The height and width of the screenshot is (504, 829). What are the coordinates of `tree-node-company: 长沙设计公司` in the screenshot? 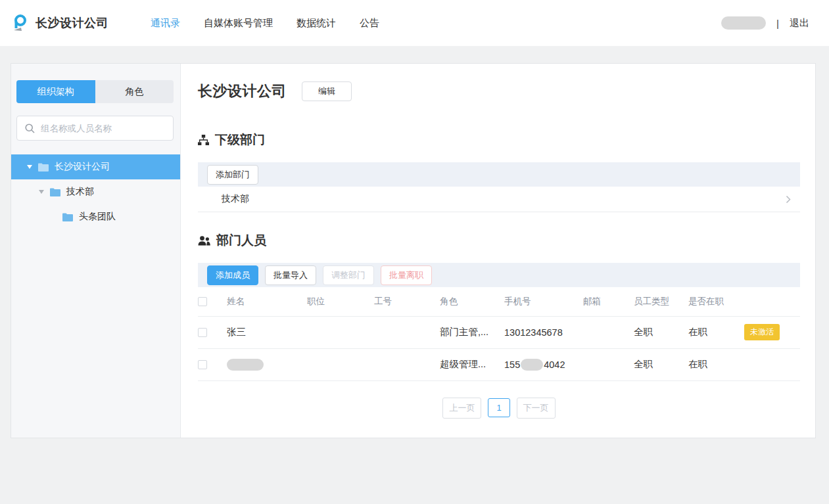 It's located at (96, 167).